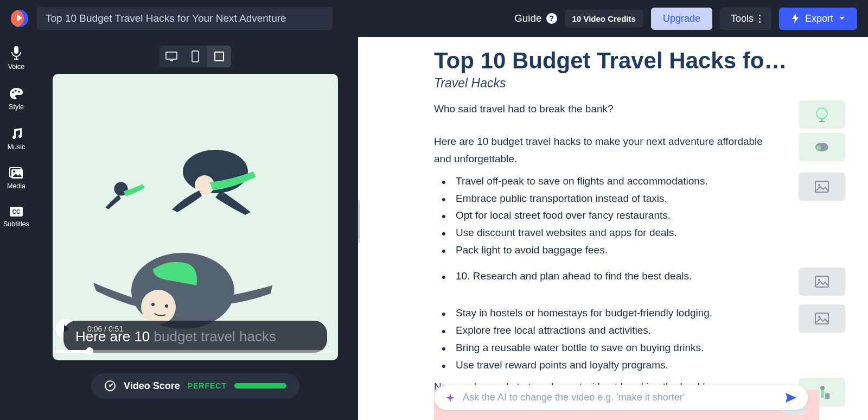 The width and height of the screenshot is (868, 420). I want to click on svg-text: CC, so click(16, 212).